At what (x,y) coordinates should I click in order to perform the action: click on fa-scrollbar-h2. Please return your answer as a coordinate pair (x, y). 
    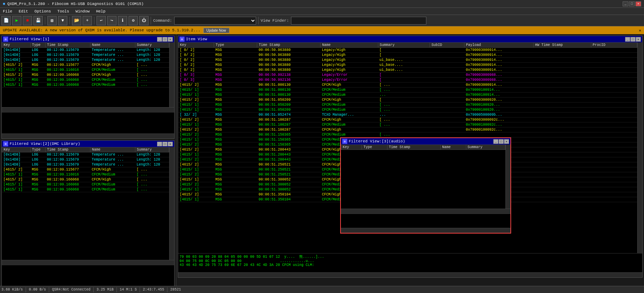
    Looking at the image, I should click on (426, 230).